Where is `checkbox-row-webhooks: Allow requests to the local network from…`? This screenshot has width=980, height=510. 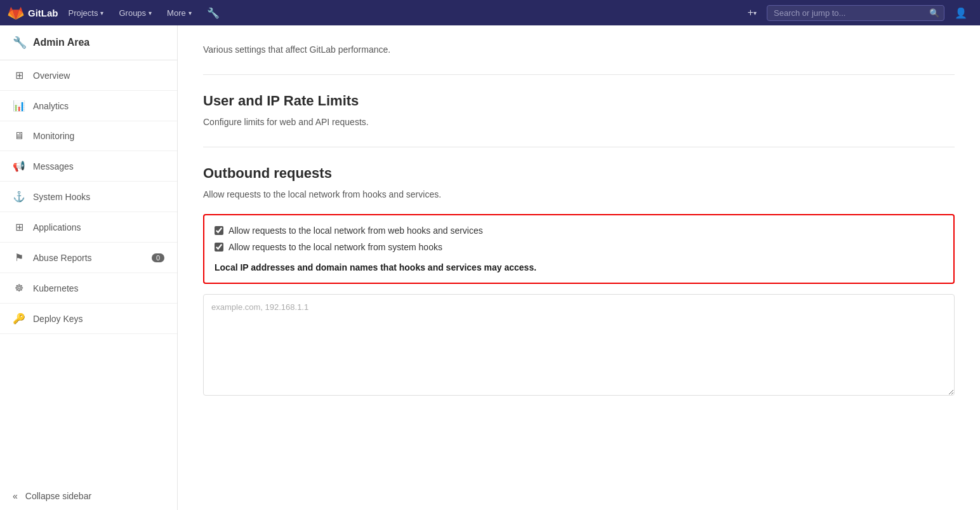
checkbox-row-webhooks: Allow requests to the local network from… is located at coordinates (579, 231).